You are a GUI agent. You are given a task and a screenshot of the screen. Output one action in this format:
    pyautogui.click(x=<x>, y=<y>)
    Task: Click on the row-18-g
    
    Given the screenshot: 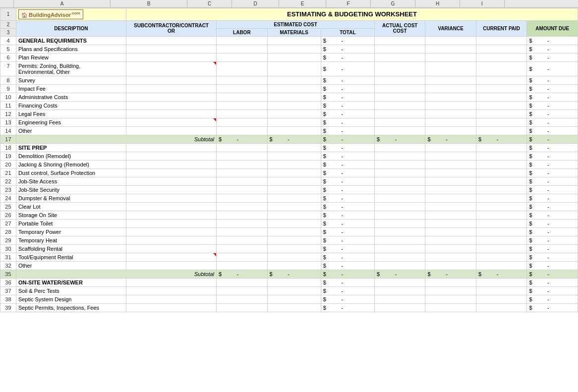 What is the action you would take?
    pyautogui.click(x=451, y=148)
    